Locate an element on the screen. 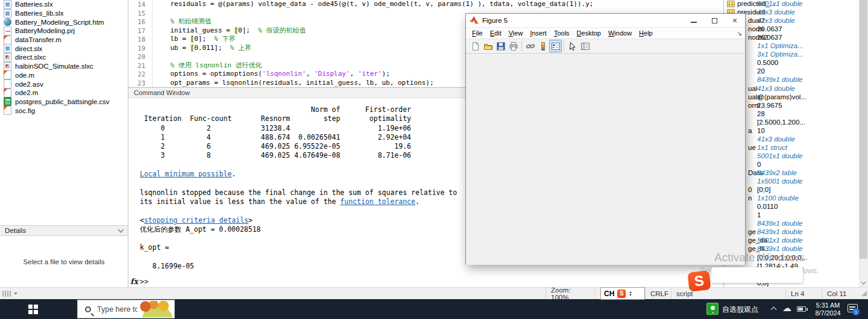 The width and height of the screenshot is (868, 319). file-name: postgres_public_battsingle.csv is located at coordinates (63, 102).